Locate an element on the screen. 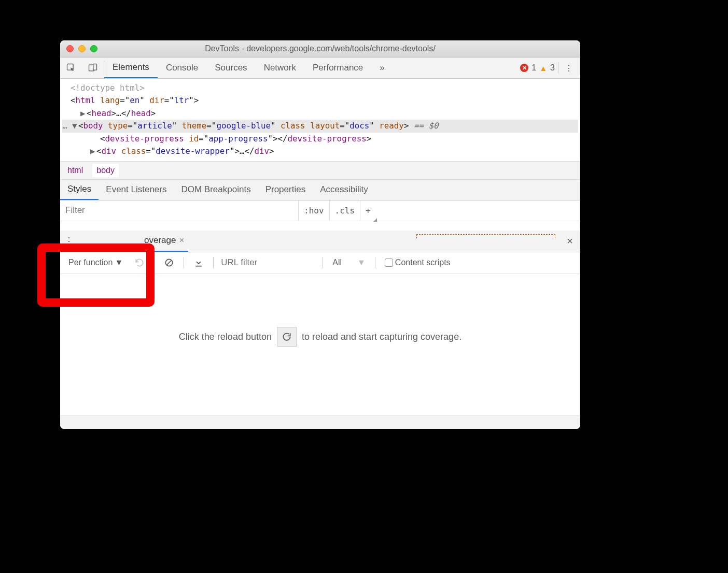  dom-doctype: <!doctype html> is located at coordinates (320, 88).